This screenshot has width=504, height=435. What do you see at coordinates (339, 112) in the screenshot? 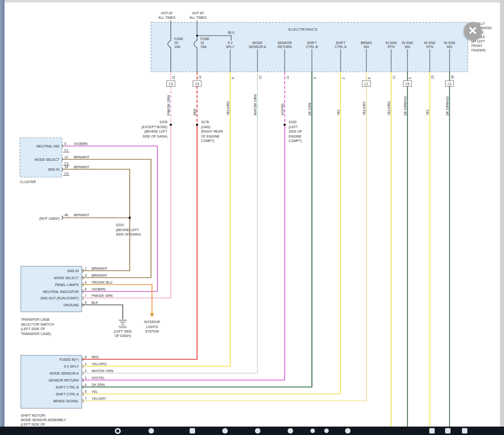
I see `wire-color-label: YEL` at bounding box center [339, 112].